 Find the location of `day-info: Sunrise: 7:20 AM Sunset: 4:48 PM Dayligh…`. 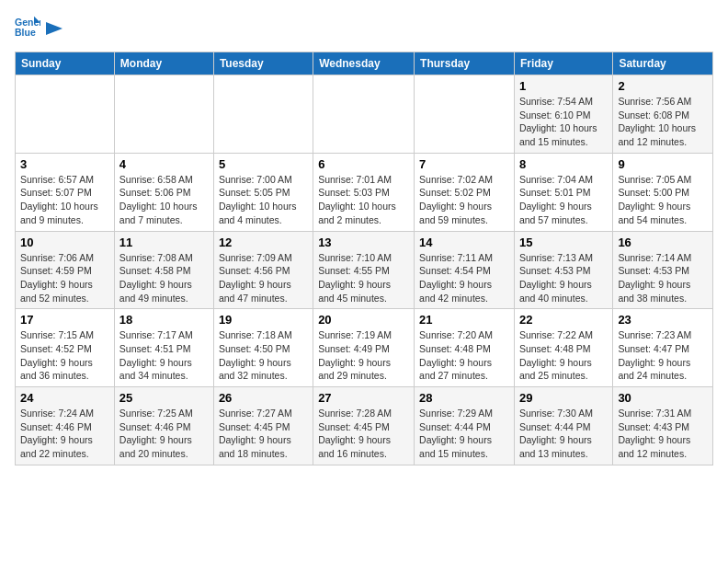

day-info: Sunrise: 7:20 AM Sunset: 4:48 PM Dayligh… is located at coordinates (464, 355).